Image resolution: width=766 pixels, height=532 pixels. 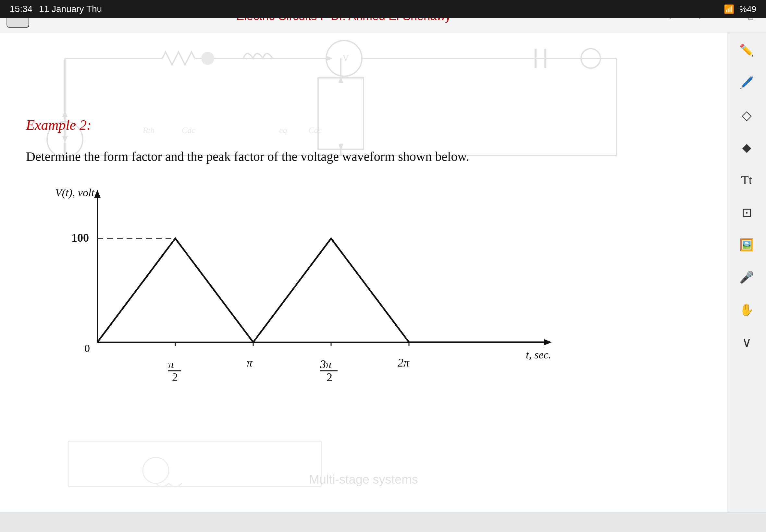 What do you see at coordinates (747, 50) in the screenshot?
I see `pen-tool-button: ✏️` at bounding box center [747, 50].